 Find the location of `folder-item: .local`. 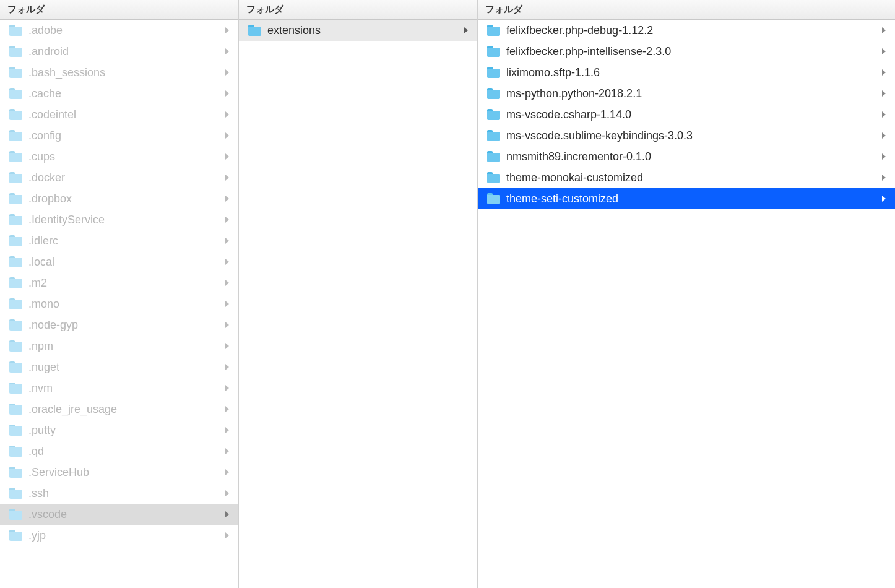

folder-item: .local is located at coordinates (119, 262).